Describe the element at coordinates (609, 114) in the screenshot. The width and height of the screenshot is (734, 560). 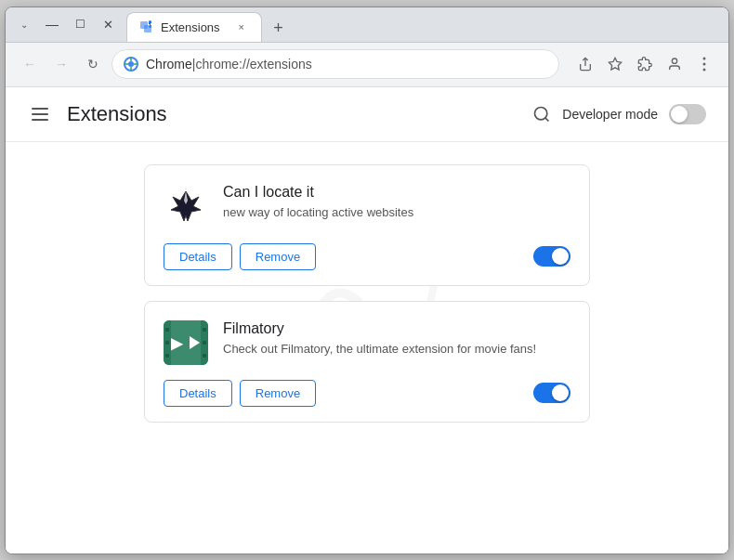
I see `developer-mode-label: Developer mode` at that location.